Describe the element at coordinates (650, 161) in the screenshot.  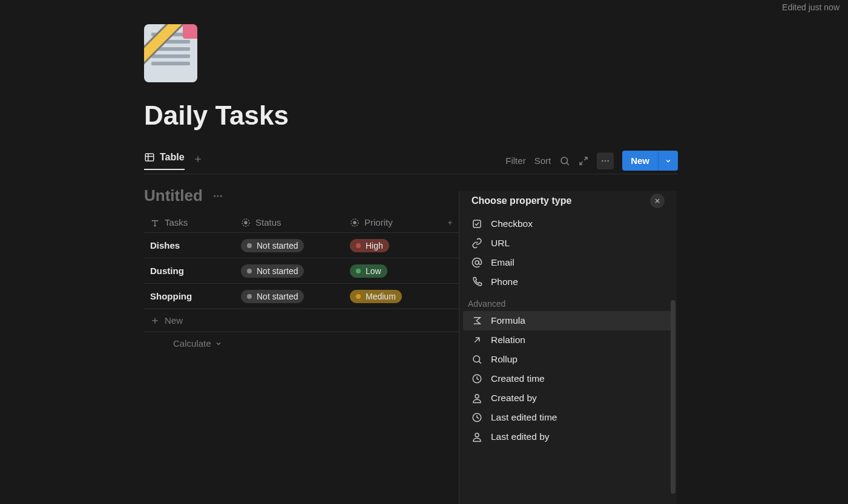
I see `new-button: New` at that location.